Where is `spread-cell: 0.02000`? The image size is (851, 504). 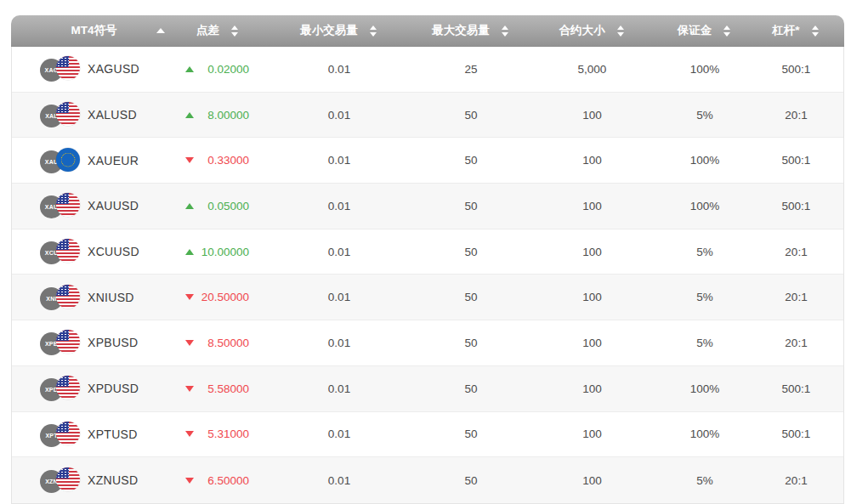 spread-cell: 0.02000 is located at coordinates (218, 70).